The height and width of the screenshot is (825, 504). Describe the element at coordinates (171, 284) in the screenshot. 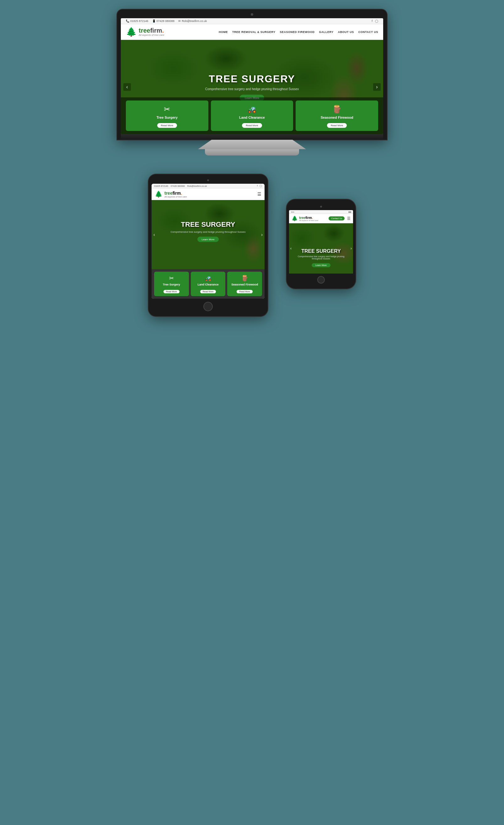

I see `tablet-service-tree-surgery: ✂ Tree Surgery Read More` at that location.